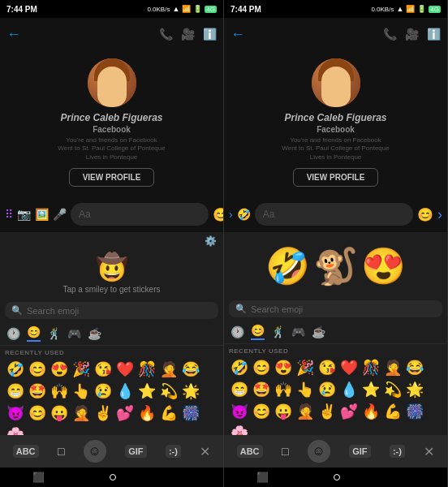 The image size is (448, 487). Describe the element at coordinates (371, 390) in the screenshot. I see `r-emoji-star: ⭐` at that location.